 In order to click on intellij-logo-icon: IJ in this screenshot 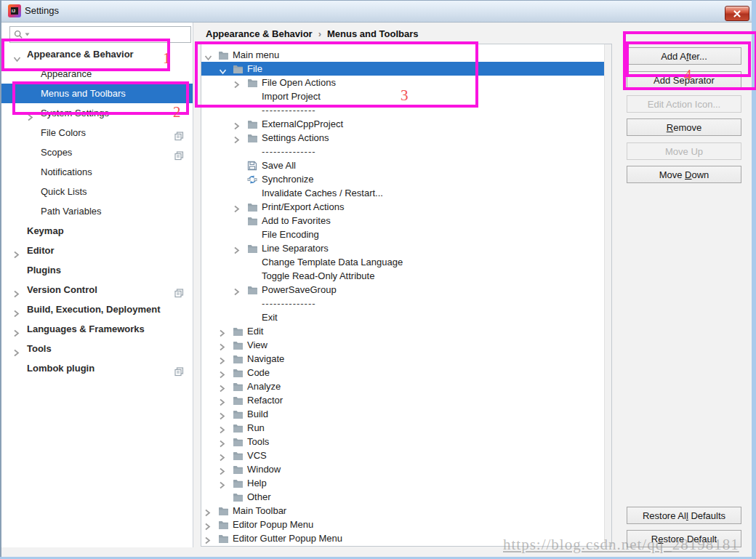, I will do `click(15, 11)`.